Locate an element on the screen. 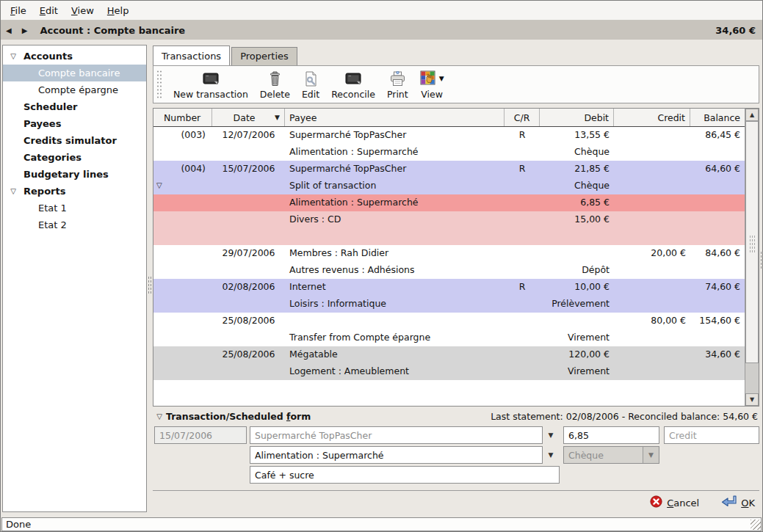  table-row: (003) 12/07/2006 Supermarché TopPasCher … is located at coordinates (449, 135).